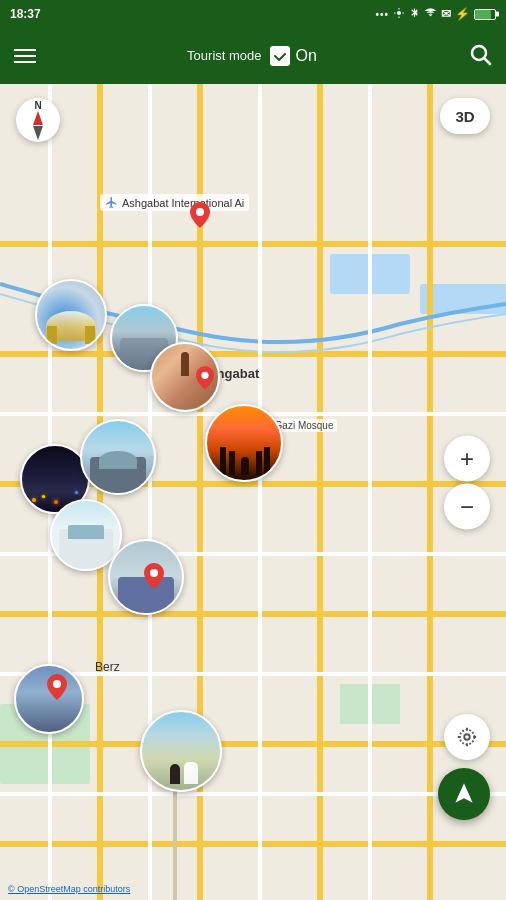  Describe the element at coordinates (467, 483) in the screenshot. I see `zoom-controls: + −` at that location.